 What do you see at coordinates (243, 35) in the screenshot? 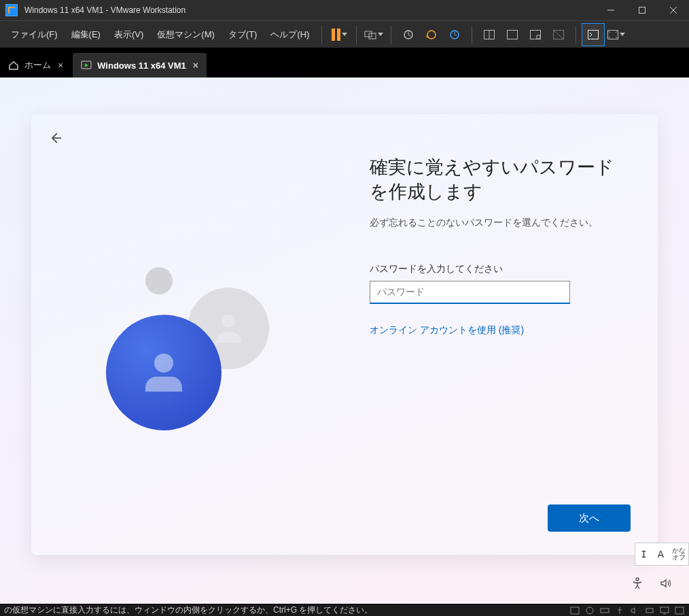
I see `menu-tabs: タブ(T)` at bounding box center [243, 35].